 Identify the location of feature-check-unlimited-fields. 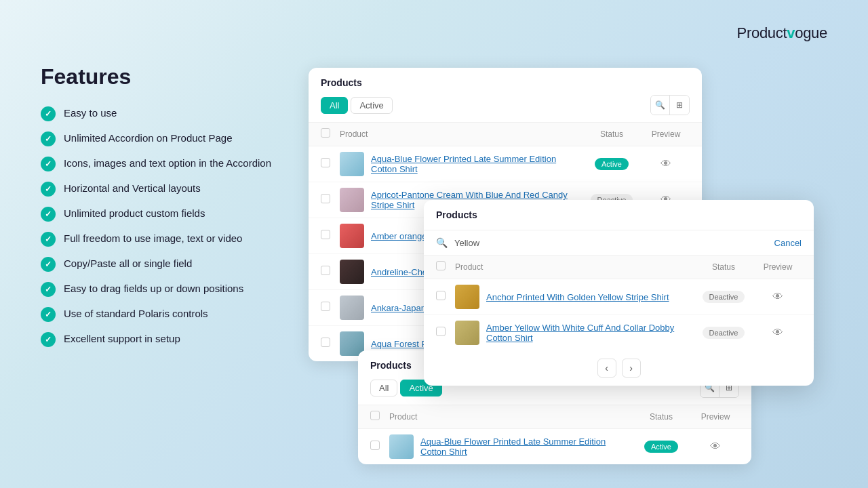
(48, 214).